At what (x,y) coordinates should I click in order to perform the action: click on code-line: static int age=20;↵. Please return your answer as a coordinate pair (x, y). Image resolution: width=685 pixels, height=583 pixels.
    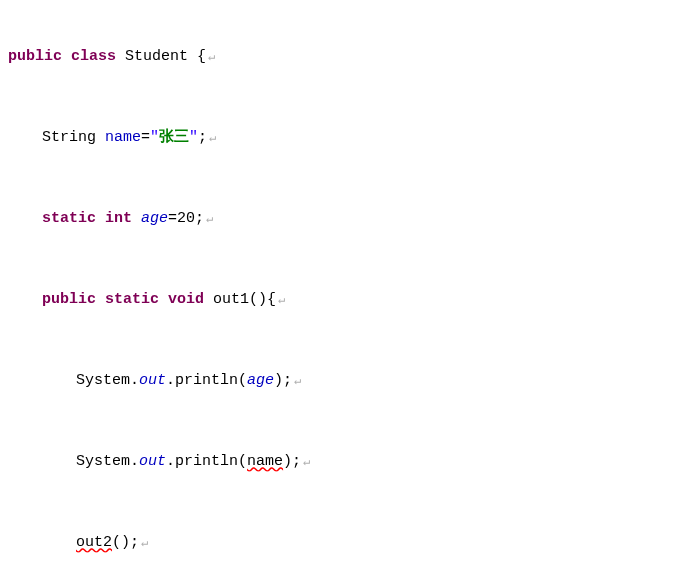
    Looking at the image, I should click on (342, 218).